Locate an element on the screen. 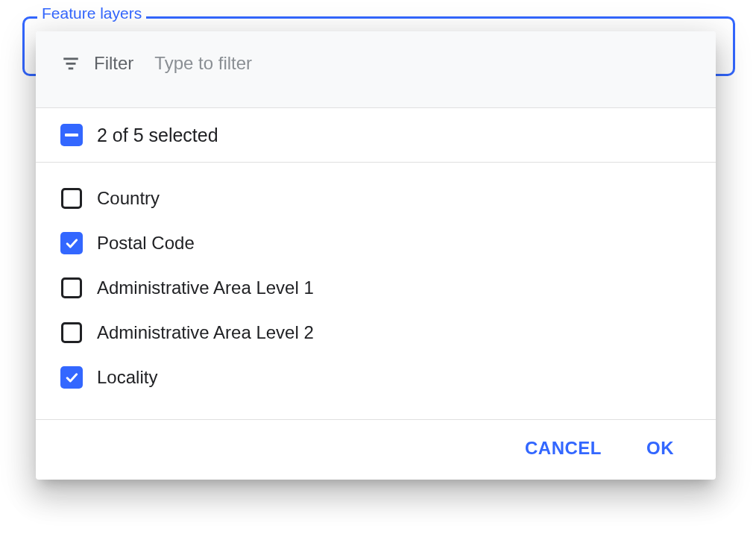  filter-label: Filter is located at coordinates (113, 63).